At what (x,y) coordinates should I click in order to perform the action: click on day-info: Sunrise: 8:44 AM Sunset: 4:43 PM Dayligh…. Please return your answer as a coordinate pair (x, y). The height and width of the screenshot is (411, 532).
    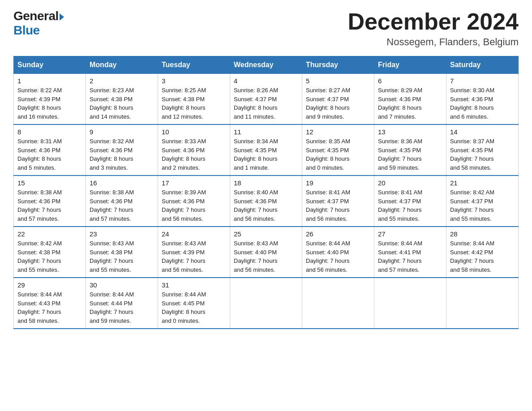
    Looking at the image, I should click on (50, 308).